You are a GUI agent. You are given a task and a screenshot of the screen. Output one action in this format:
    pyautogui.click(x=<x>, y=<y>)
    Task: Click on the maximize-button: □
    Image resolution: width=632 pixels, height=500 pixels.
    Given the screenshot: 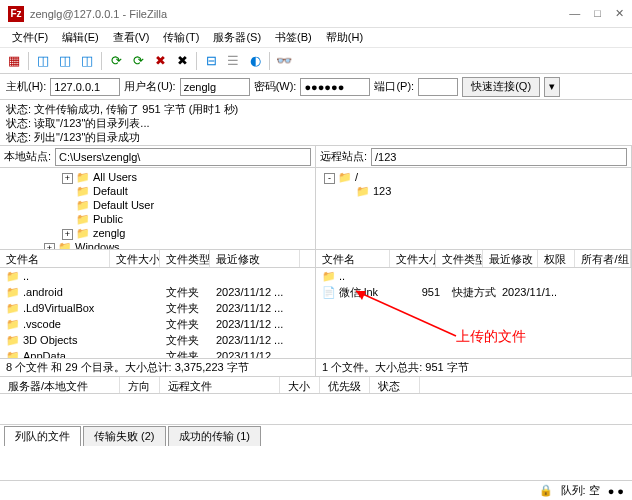 What is the action you would take?
    pyautogui.click(x=598, y=14)
    